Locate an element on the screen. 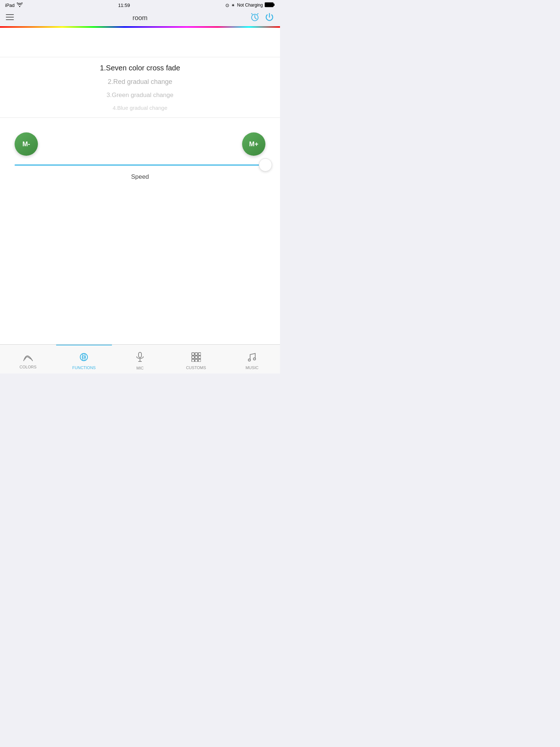  mode-minus-button: M- is located at coordinates (26, 144).